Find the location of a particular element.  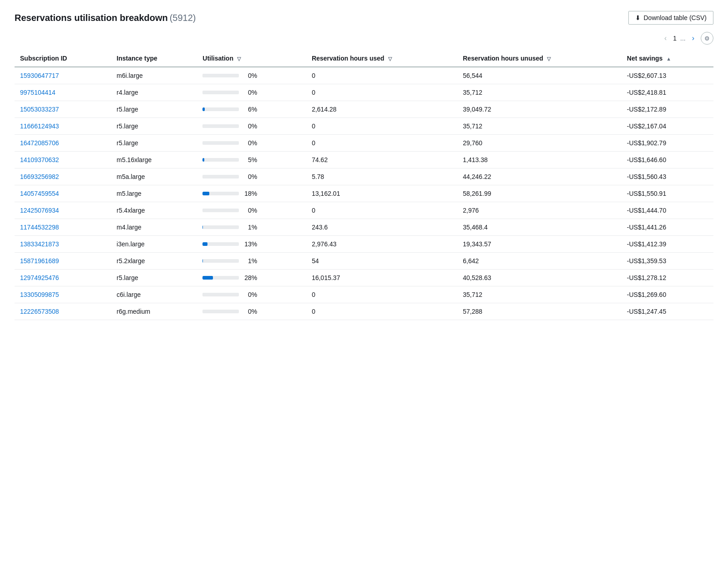

cell-subscription-id: 12974925476 is located at coordinates (63, 278).